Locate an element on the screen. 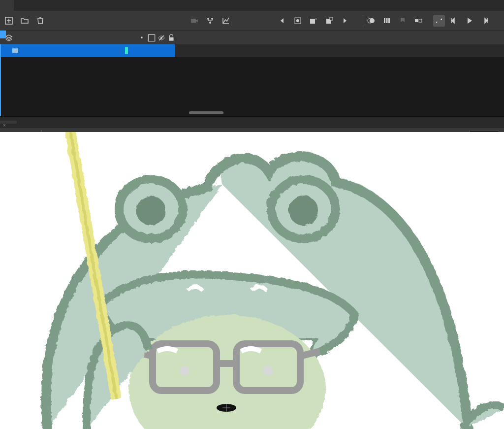 The image size is (504, 429). keyframe-prev-icon is located at coordinates (282, 21).